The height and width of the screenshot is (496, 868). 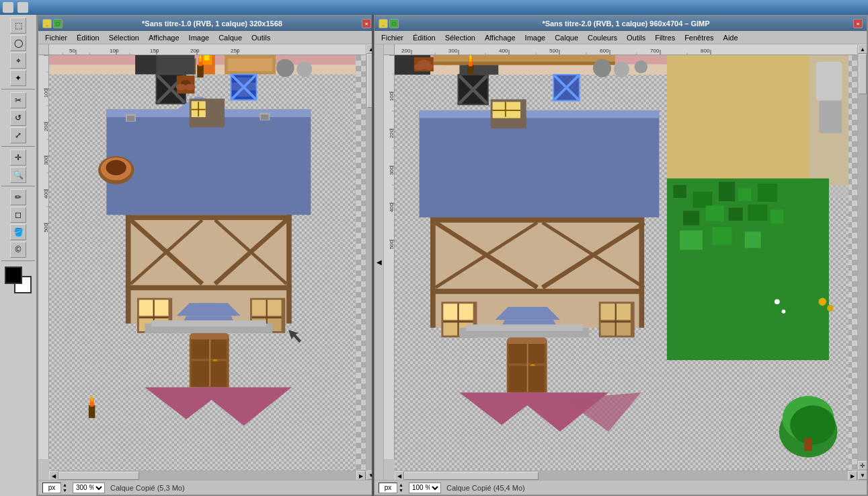 I want to click on menu1-image: Image, so click(x=199, y=38).